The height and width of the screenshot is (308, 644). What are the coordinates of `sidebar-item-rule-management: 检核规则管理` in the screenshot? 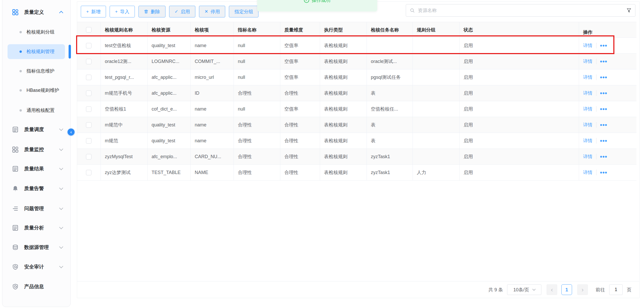 It's located at (36, 52).